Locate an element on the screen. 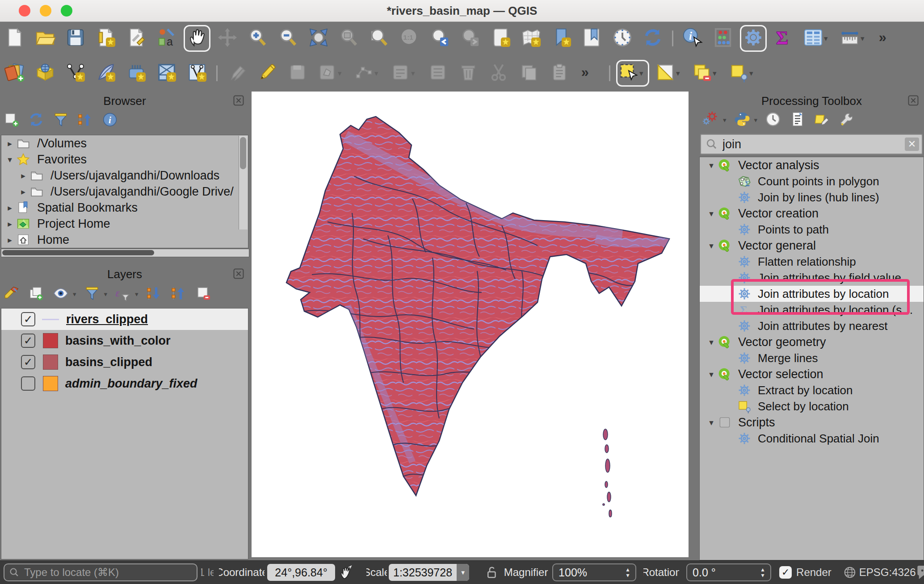  new-mesh-layer-button is located at coordinates (167, 73).